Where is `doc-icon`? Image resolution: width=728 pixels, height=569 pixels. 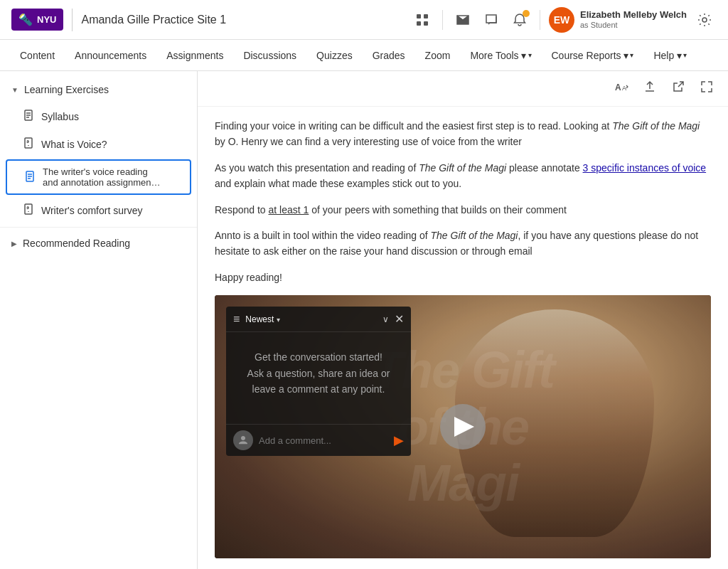 doc-icon is located at coordinates (28, 117).